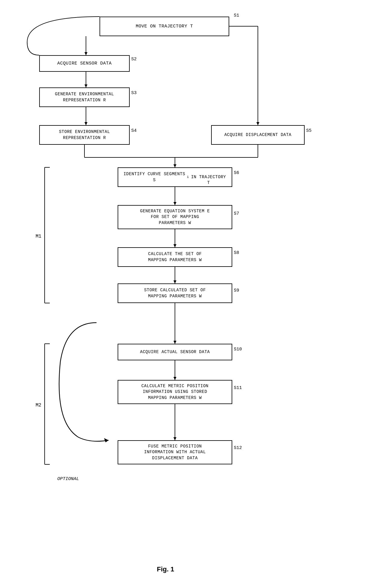 The image size is (374, 588). What do you see at coordinates (236, 253) in the screenshot?
I see `label-s8: S8` at bounding box center [236, 253].